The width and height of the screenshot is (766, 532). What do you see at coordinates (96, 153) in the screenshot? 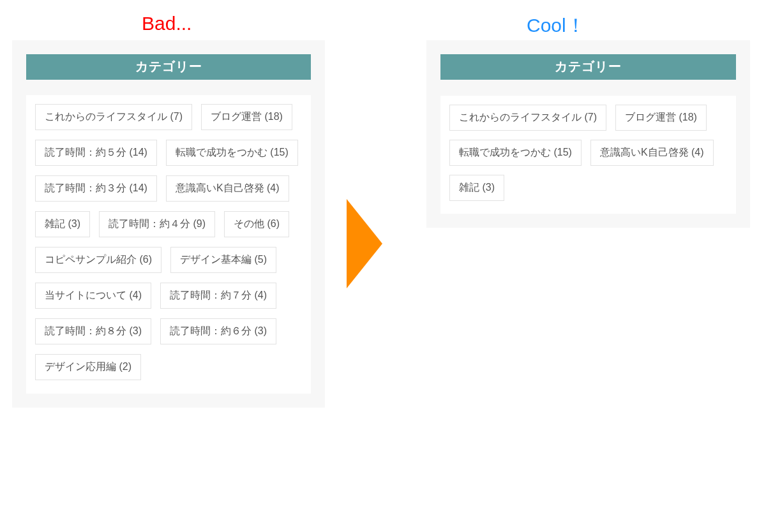
I see `bad-tag-2: 読了時間：約５分 (14)` at bounding box center [96, 153].